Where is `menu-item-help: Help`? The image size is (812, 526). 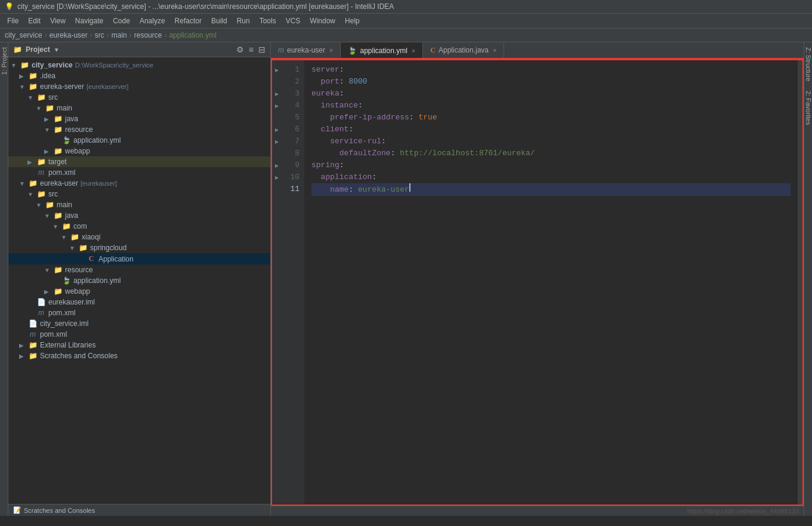 menu-item-help: Help is located at coordinates (352, 21).